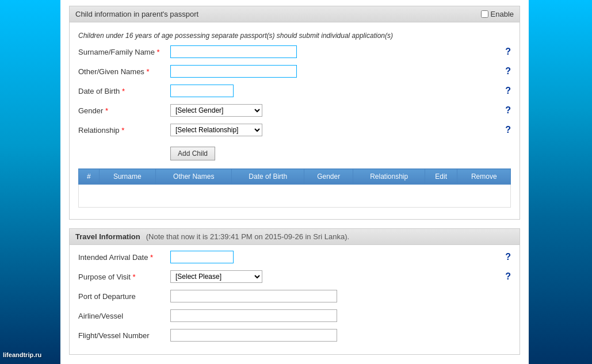  What do you see at coordinates (334, 110) in the screenshot?
I see `gender-input-area: [Select Gender] Male Female` at bounding box center [334, 110].